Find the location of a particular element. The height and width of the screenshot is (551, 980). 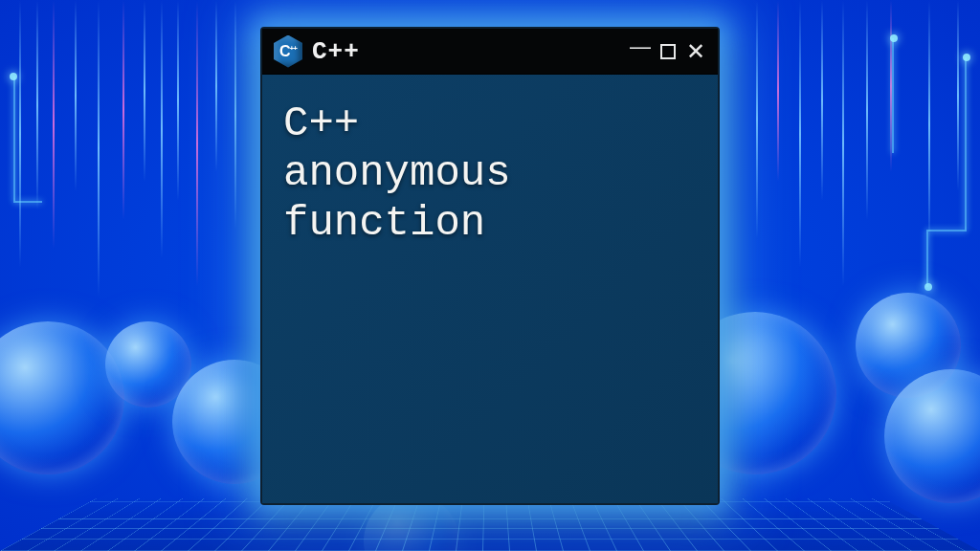

maximize-button is located at coordinates (668, 52).